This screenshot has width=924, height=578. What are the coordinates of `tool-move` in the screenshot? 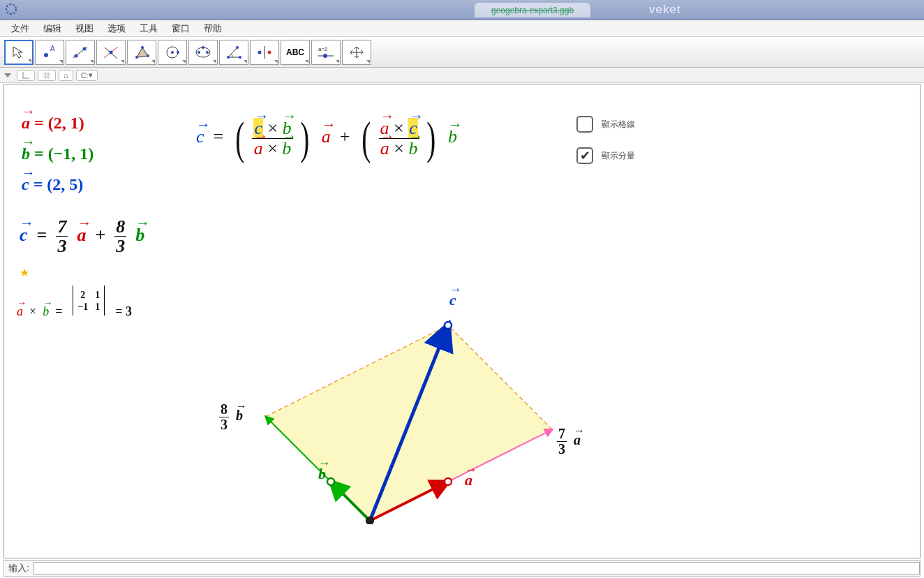 It's located at (19, 52).